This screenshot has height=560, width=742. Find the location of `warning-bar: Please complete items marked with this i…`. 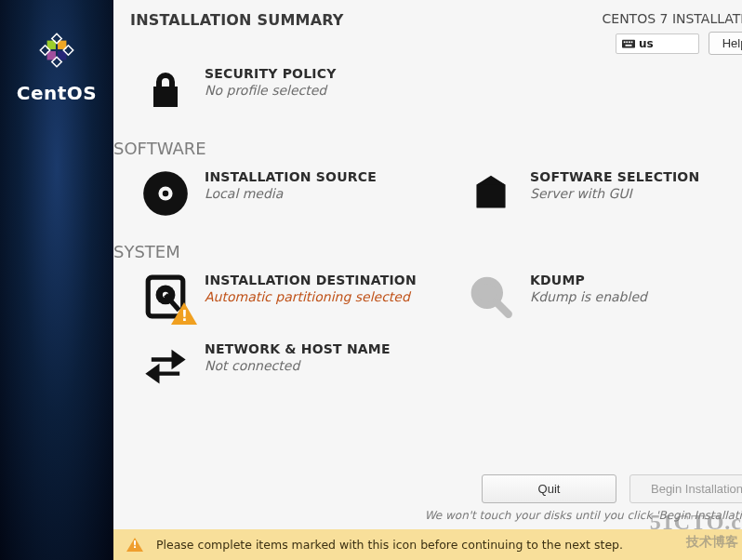

warning-bar: Please complete items marked with this i… is located at coordinates (428, 545).